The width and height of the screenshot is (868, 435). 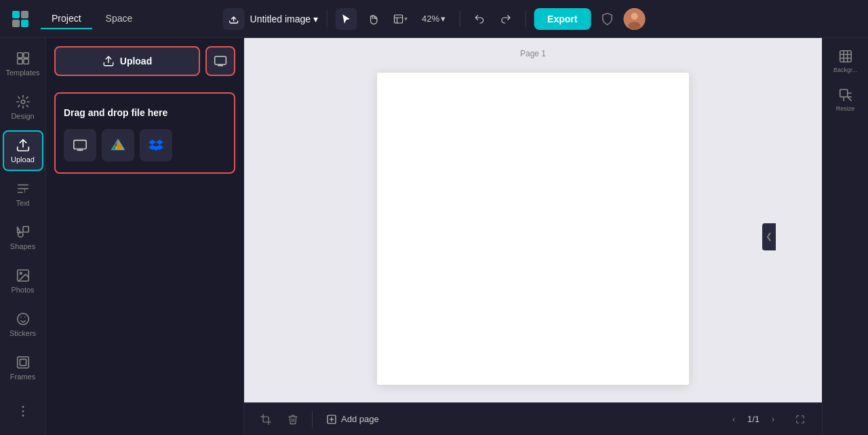 What do you see at coordinates (118, 145) in the screenshot?
I see `source-icons` at bounding box center [118, 145].